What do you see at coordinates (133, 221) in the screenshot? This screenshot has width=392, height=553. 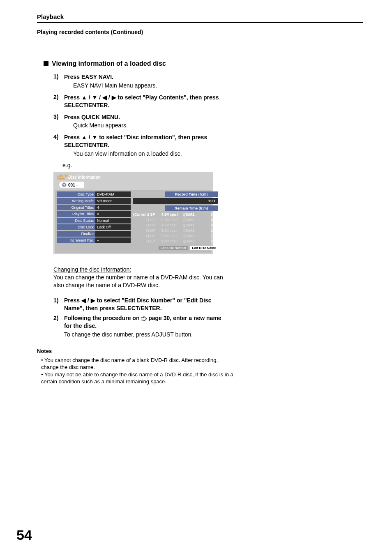 I see `panel-body: Disc TypeDVD-RAM Writing ModeVR mode Ori…` at bounding box center [133, 221].